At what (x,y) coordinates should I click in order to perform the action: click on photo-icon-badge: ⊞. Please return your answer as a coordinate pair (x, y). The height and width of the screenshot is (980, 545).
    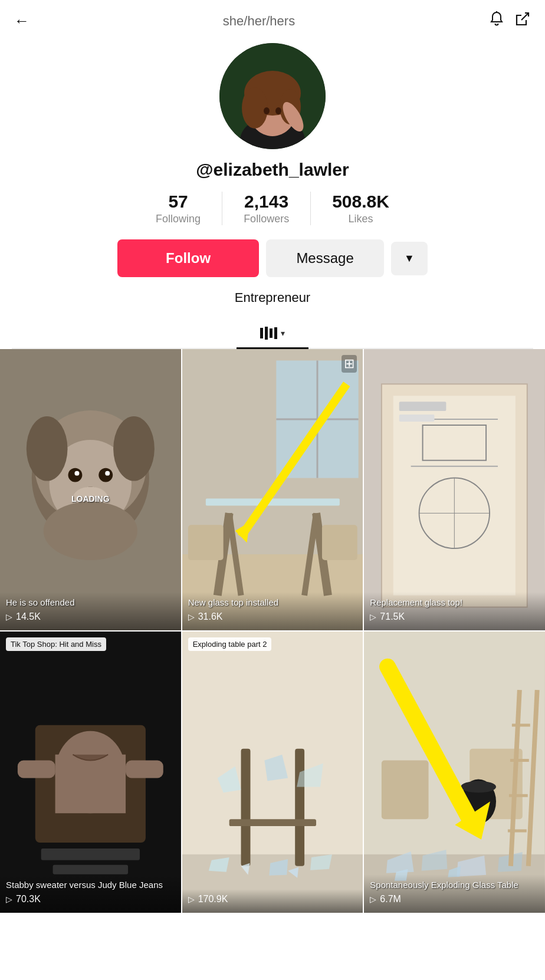
    Looking at the image, I should click on (349, 364).